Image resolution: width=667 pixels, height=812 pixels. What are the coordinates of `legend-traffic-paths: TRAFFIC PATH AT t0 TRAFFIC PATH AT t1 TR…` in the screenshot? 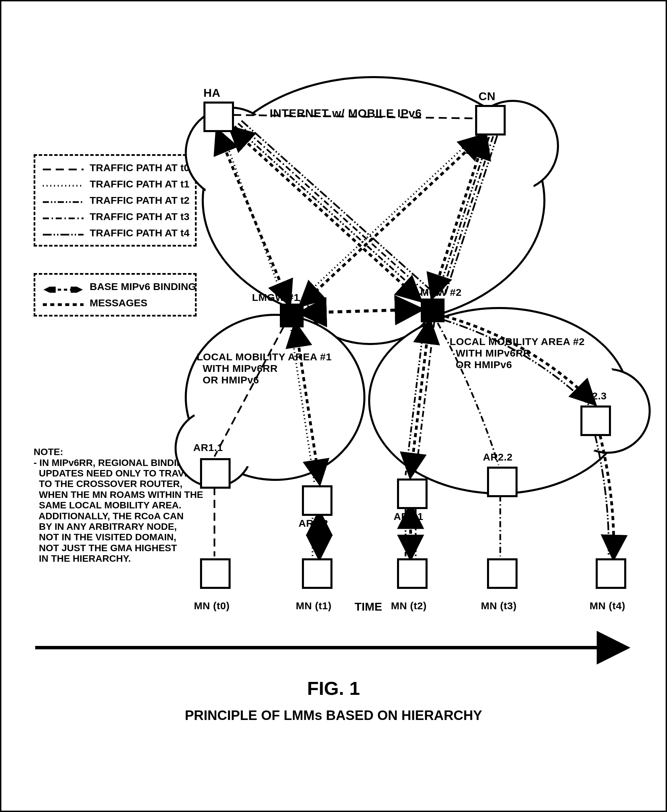 It's located at (115, 201).